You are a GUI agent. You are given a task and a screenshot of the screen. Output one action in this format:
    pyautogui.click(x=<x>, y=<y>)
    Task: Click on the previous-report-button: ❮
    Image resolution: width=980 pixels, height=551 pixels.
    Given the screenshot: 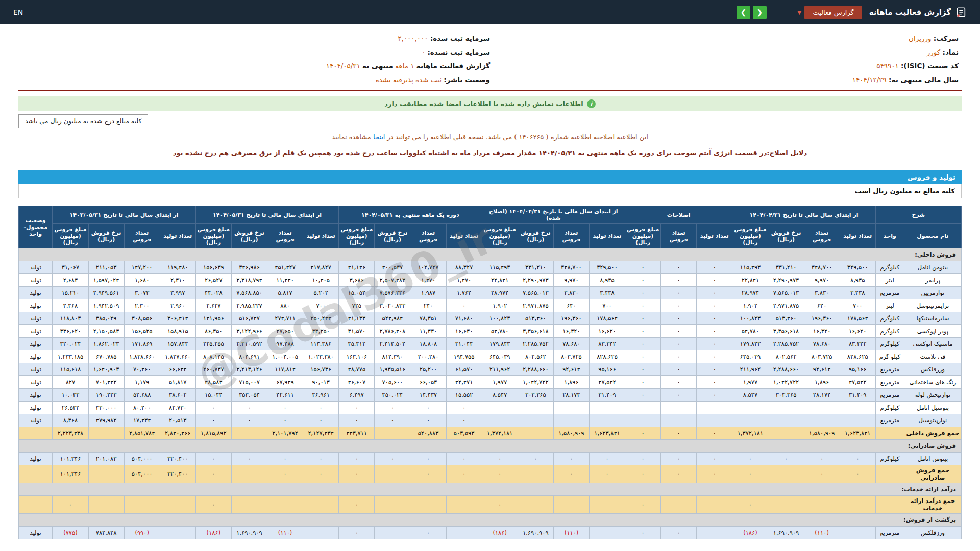 What is the action you would take?
    pyautogui.click(x=743, y=12)
    